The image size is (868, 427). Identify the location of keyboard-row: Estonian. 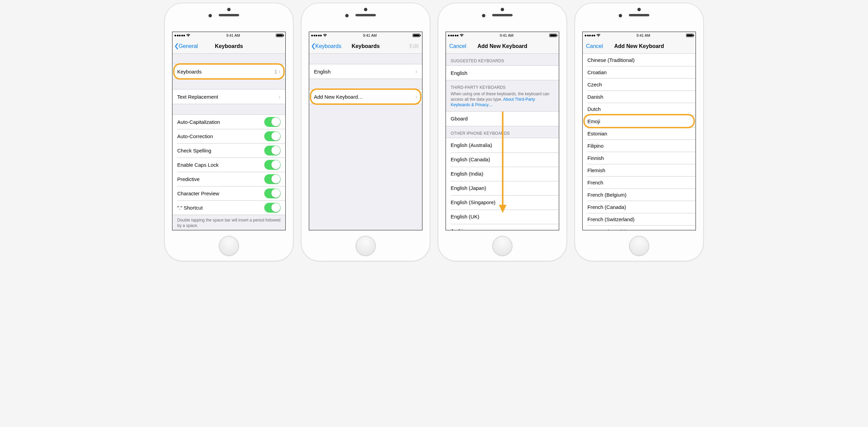
(639, 133).